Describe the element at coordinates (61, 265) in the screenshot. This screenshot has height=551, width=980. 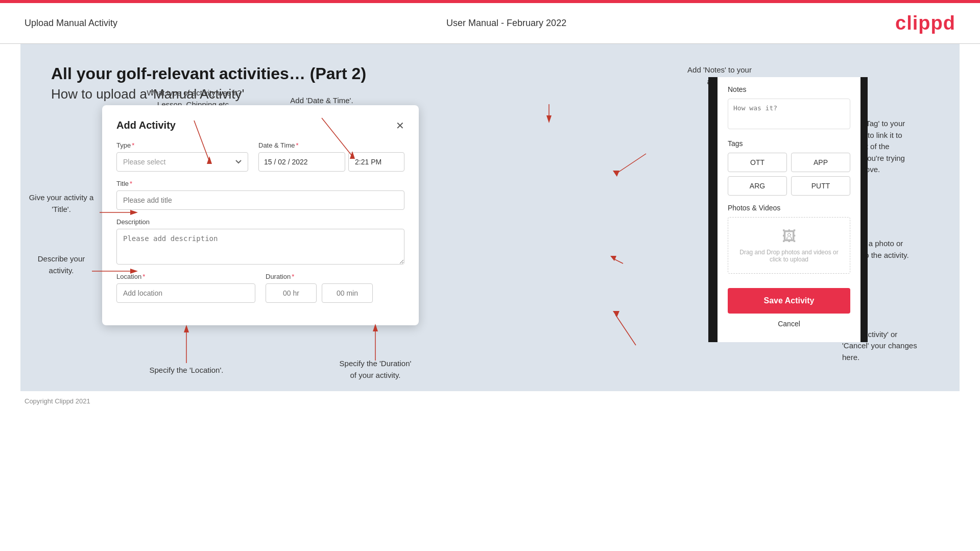
I see `annotation-describe: Describe youractivity.` at that location.